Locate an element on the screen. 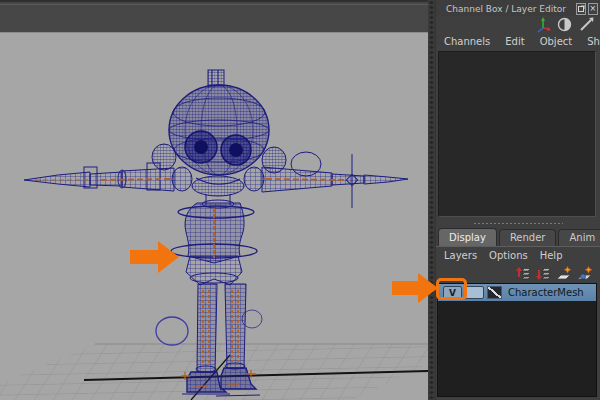  move-layer-down-icon is located at coordinates (543, 274).